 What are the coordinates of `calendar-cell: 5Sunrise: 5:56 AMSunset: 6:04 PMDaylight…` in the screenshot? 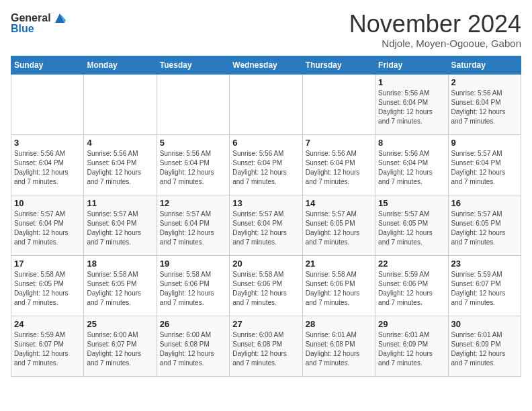 It's located at (193, 165).